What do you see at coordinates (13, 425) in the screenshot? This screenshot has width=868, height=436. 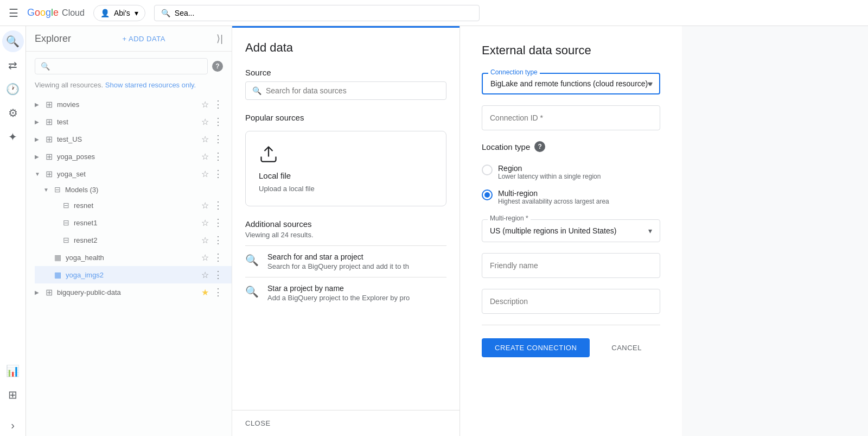 I see `nav-expand: ›` at bounding box center [13, 425].